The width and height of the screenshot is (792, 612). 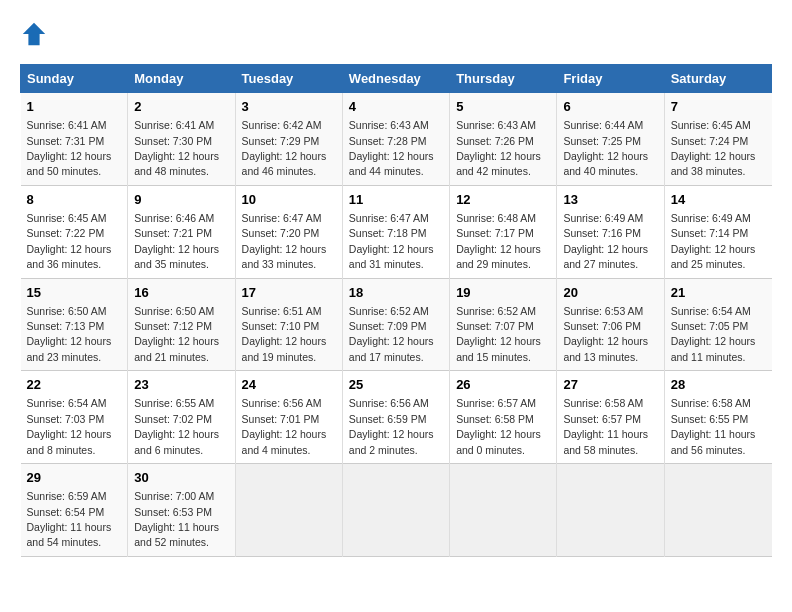 What do you see at coordinates (176, 148) in the screenshot?
I see `cell-info: Sunrise: 6:41 AM Sunset: 7:30 PM Dayligh…` at bounding box center [176, 148].